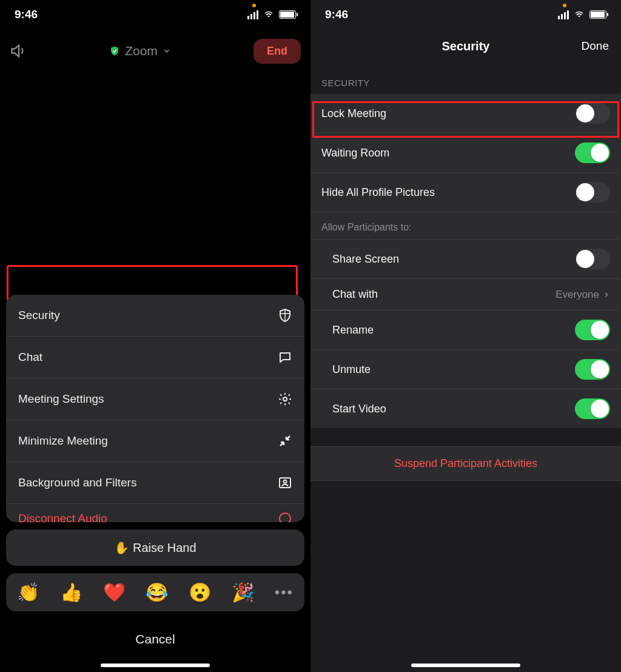 The width and height of the screenshot is (621, 672). I want to click on row-label: Chat with, so click(355, 295).